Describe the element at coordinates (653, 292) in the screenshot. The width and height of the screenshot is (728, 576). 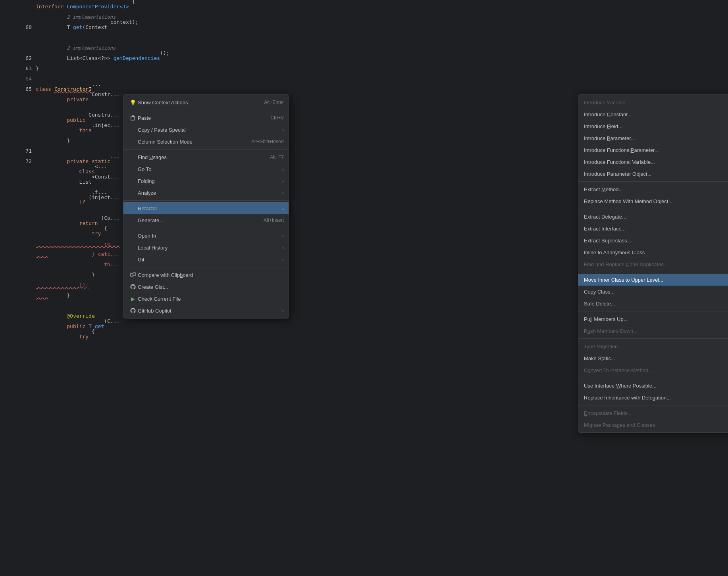
I see `submenu-item-copy-class: Copy Class... F5` at that location.